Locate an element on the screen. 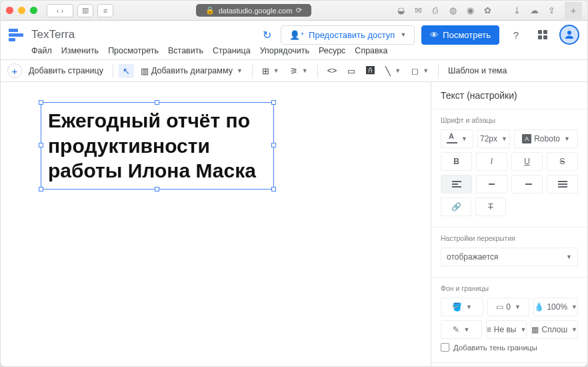 This screenshot has width=588, height=367. cloud-icon: ☁ is located at coordinates (534, 11).